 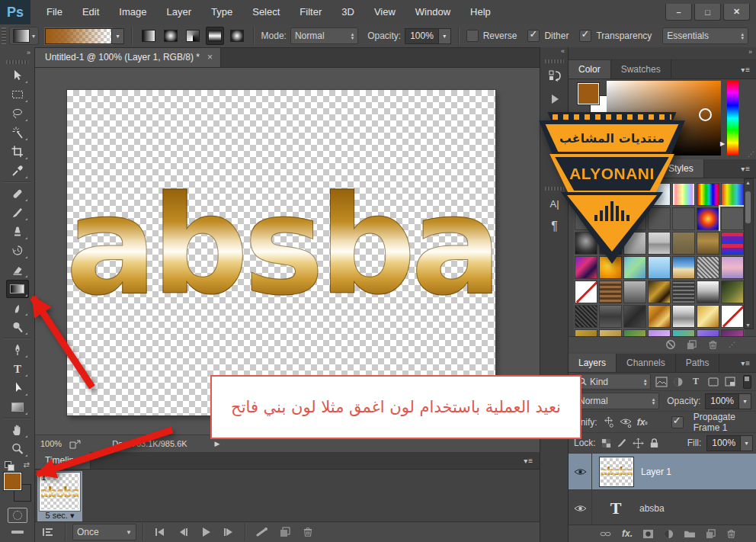 I want to click on status-flyout-icon: ▶, so click(x=218, y=444).